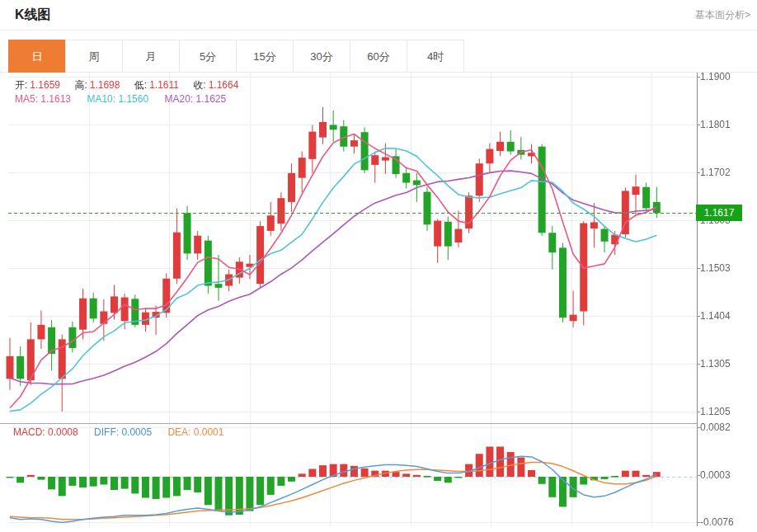 Image resolution: width=757 pixels, height=532 pixels. I want to click on open-label: 开:, so click(21, 85).